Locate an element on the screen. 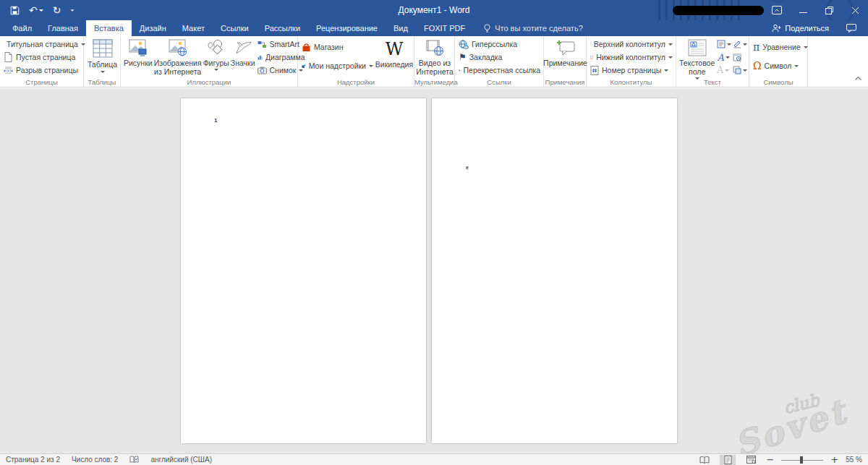 The image size is (868, 465). ribbon-display-options-button is located at coordinates (777, 10).